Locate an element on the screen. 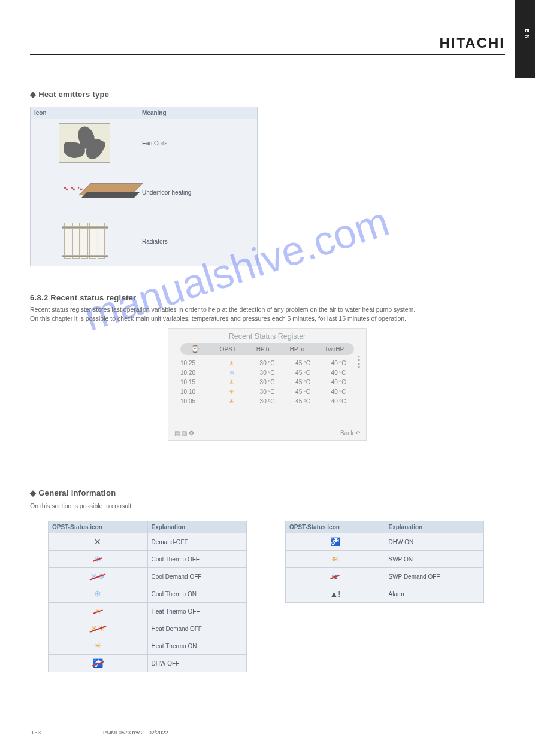 Image resolution: width=535 pixels, height=756 pixels. col-hpto: HPTo is located at coordinates (297, 350).